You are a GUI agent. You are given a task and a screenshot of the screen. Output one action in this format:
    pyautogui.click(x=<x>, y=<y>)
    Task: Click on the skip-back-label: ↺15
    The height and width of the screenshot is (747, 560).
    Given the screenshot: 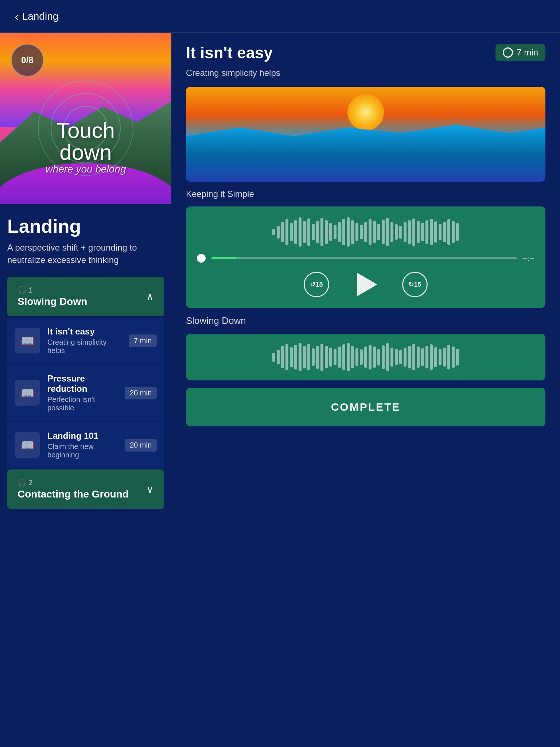 What is the action you would take?
    pyautogui.click(x=316, y=285)
    